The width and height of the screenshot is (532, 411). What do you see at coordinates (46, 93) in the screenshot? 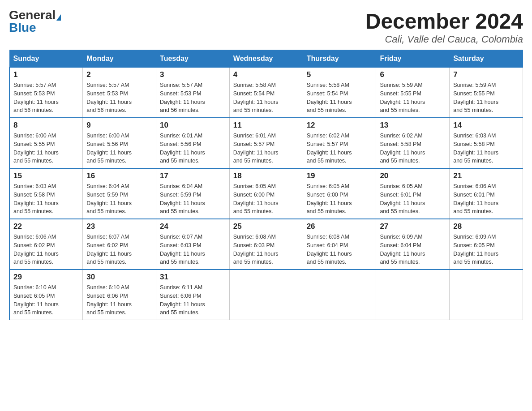
I see `calendar-cell: 1Sunrise: 5:57 AMSunset: 5:53 PMDaylight…` at bounding box center [46, 93].